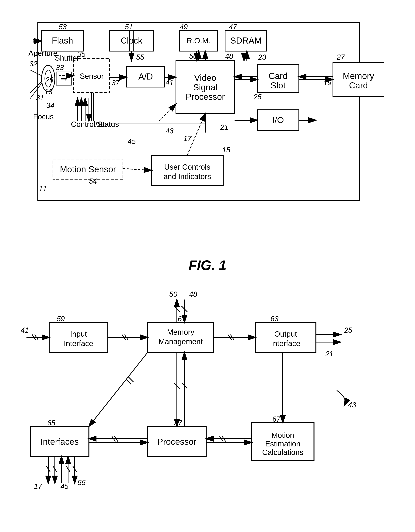 The height and width of the screenshot is (532, 415). What do you see at coordinates (132, 141) in the screenshot?
I see `refnum-45: 45` at bounding box center [132, 141].